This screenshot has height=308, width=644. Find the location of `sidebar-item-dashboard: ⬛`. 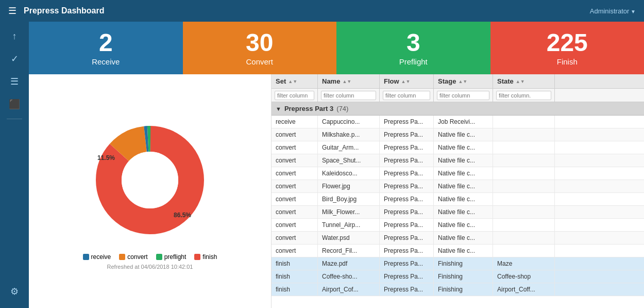

sidebar-item-dashboard: ⬛ is located at coordinates (14, 104).